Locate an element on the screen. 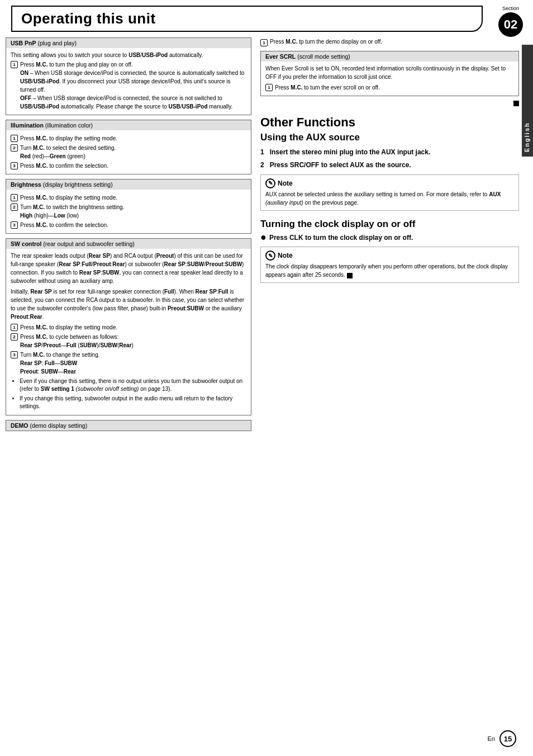 The image size is (533, 756). sw-item1: 1 Press M.C. to display the setting mode… is located at coordinates (129, 328).